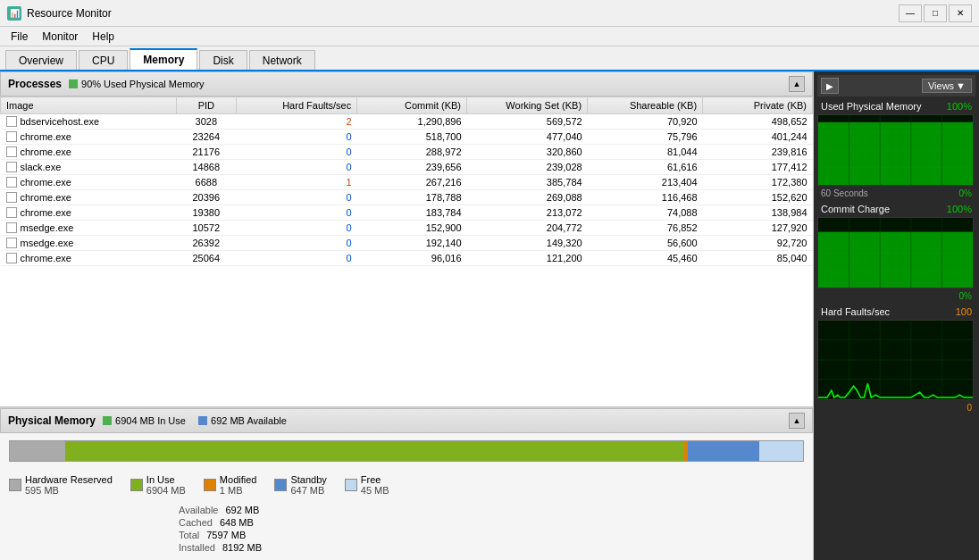 This screenshot has height=560, width=979. What do you see at coordinates (407, 229) in the screenshot?
I see `table-row: msedge.exe105720152,900204,77276,852127,…` at bounding box center [407, 229].